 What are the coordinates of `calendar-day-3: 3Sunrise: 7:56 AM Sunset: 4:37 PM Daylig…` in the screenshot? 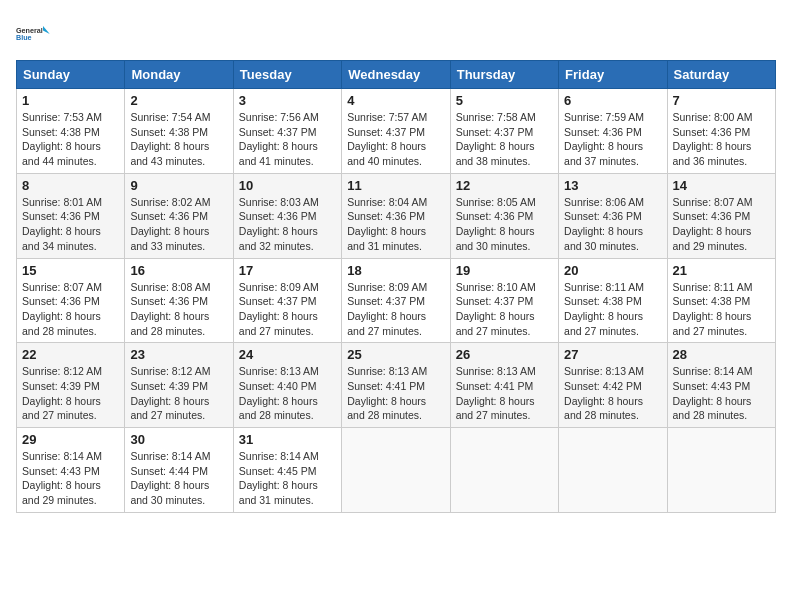 It's located at (287, 132).